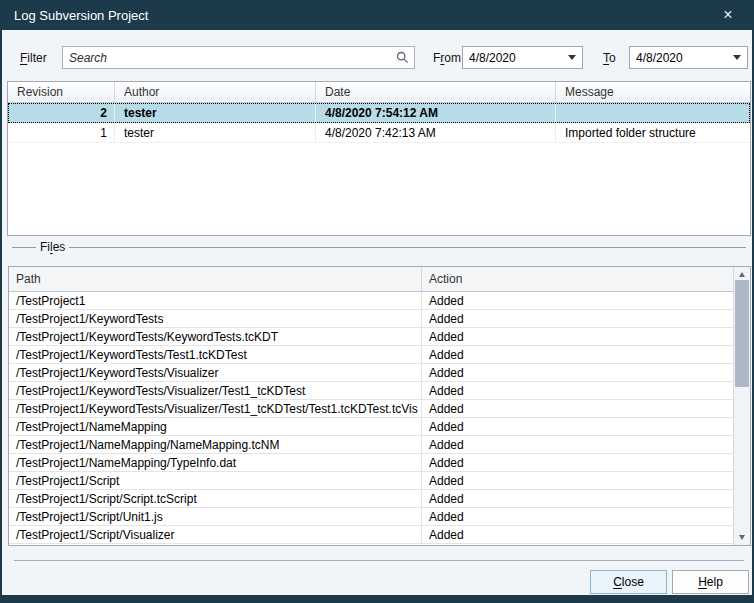  Describe the element at coordinates (371, 301) in the screenshot. I see `file-row: /TestProject1 Added` at that location.